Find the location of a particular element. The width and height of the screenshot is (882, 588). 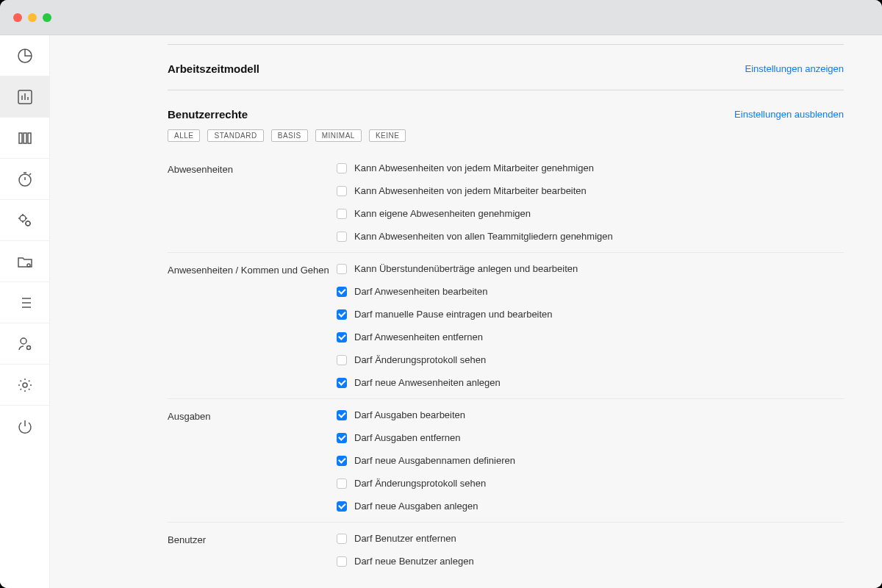

close-window-button is located at coordinates (18, 18).